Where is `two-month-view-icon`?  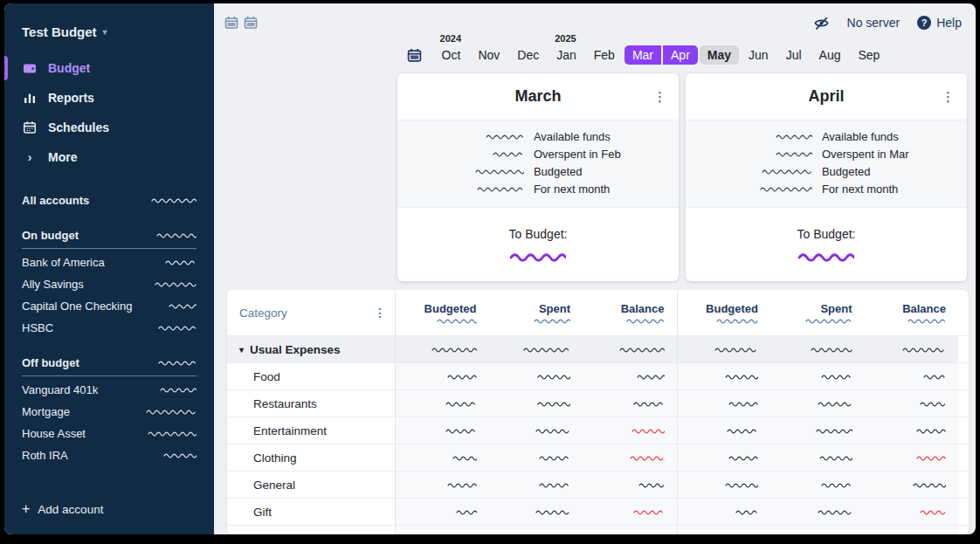
two-month-view-icon is located at coordinates (251, 23).